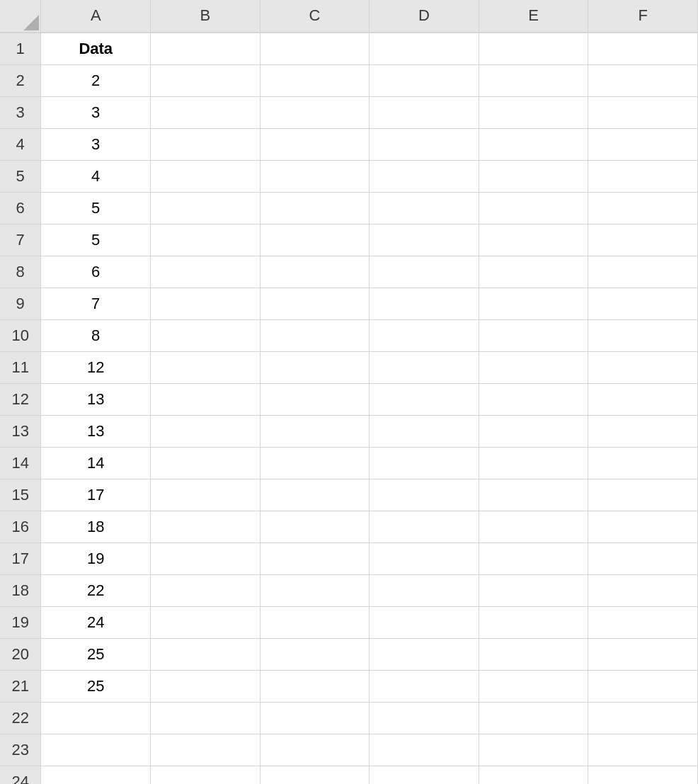 This screenshot has width=698, height=784. What do you see at coordinates (21, 686) in the screenshot?
I see `row-header-21: 21` at bounding box center [21, 686].